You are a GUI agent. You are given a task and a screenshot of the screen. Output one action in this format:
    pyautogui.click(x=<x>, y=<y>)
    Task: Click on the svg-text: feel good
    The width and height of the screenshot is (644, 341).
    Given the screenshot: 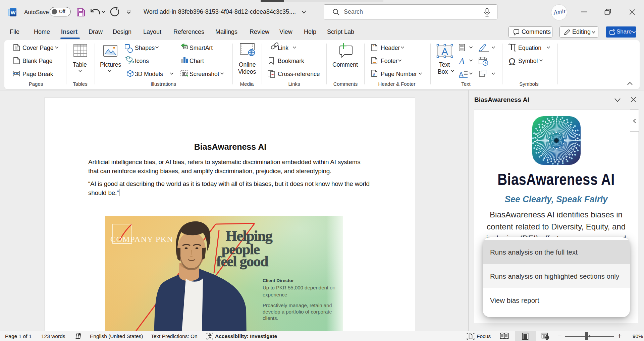 What is the action you would take?
    pyautogui.click(x=242, y=261)
    